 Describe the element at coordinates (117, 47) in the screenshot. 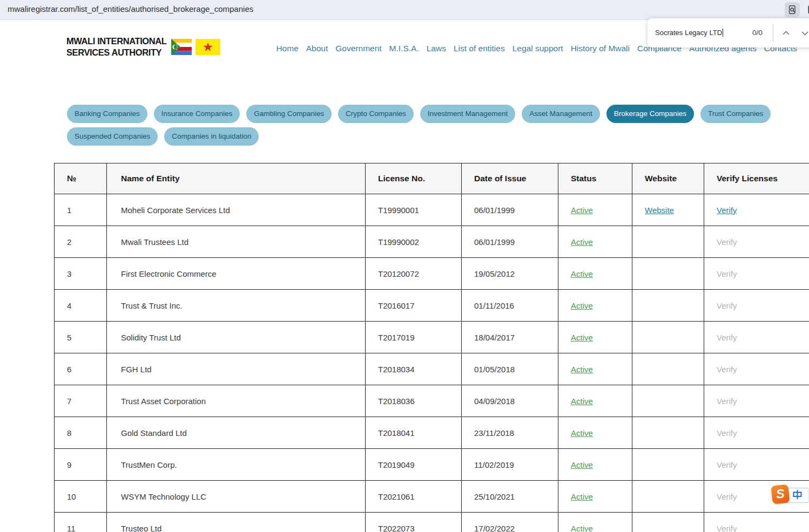

I see `site-logo: MWALI INTERNATIONAL SERVICES AUTHORITY` at that location.